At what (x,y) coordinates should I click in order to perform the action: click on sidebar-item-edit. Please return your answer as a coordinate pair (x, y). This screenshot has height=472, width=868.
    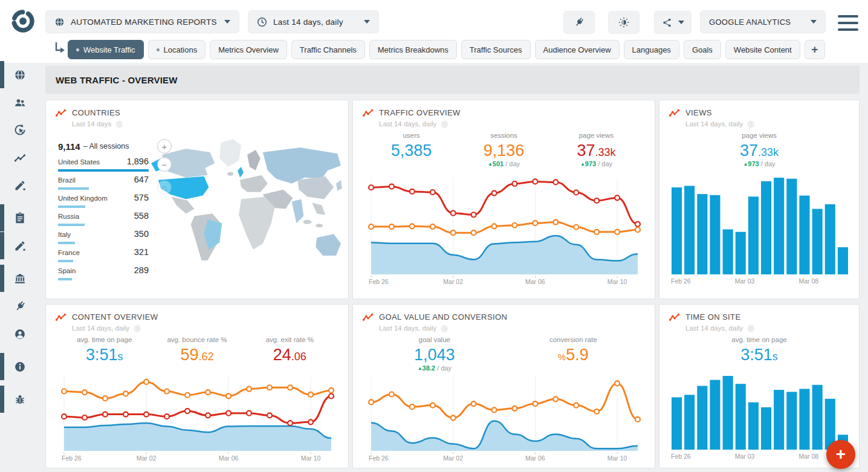
    Looking at the image, I should click on (20, 186).